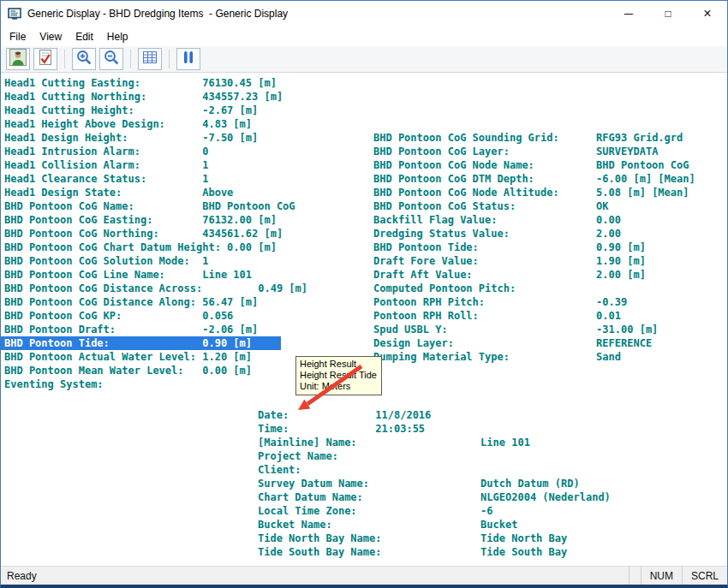 The height and width of the screenshot is (588, 728). Describe the element at coordinates (18, 59) in the screenshot. I see `operator-photo-button` at that location.